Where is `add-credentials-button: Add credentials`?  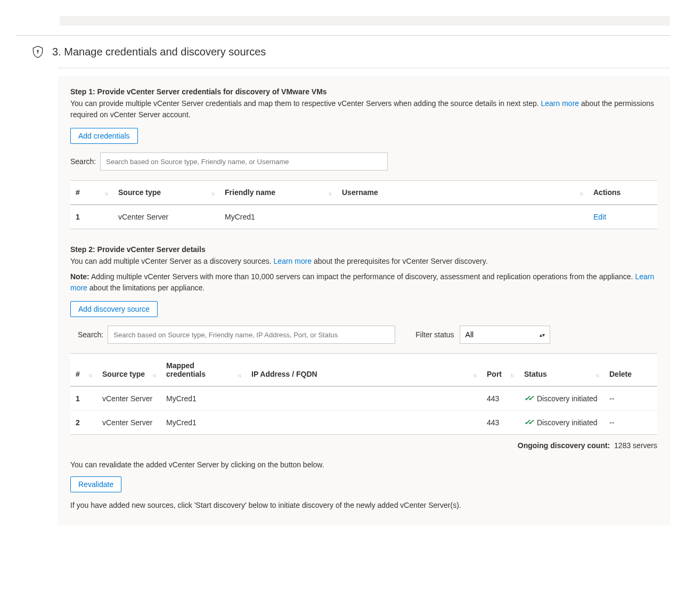 add-credentials-button: Add credentials is located at coordinates (104, 136).